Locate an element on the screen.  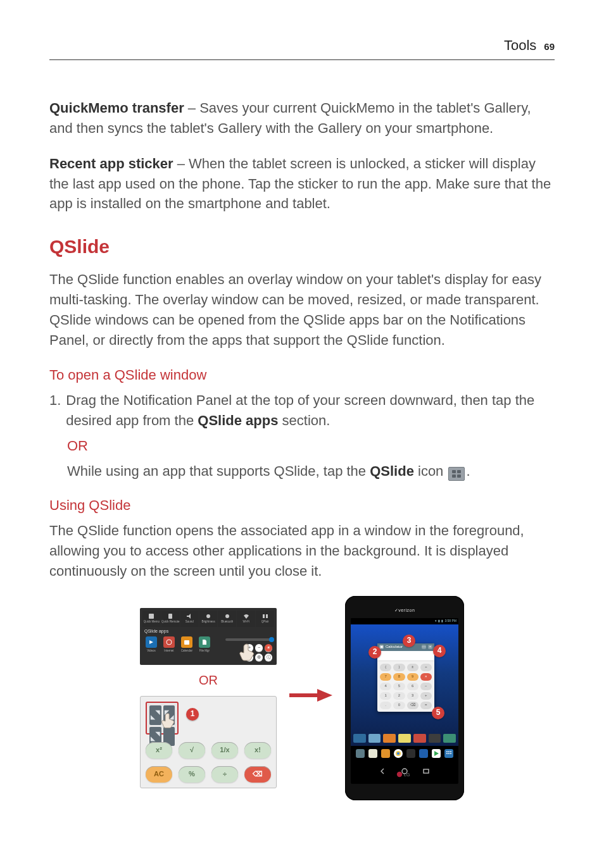
key-5: 5 is located at coordinates (399, 686).